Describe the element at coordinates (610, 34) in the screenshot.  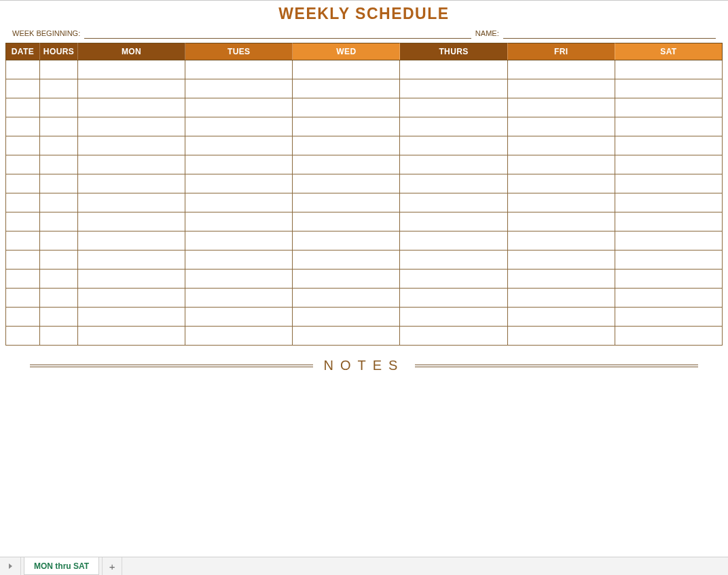
I see `name-field` at that location.